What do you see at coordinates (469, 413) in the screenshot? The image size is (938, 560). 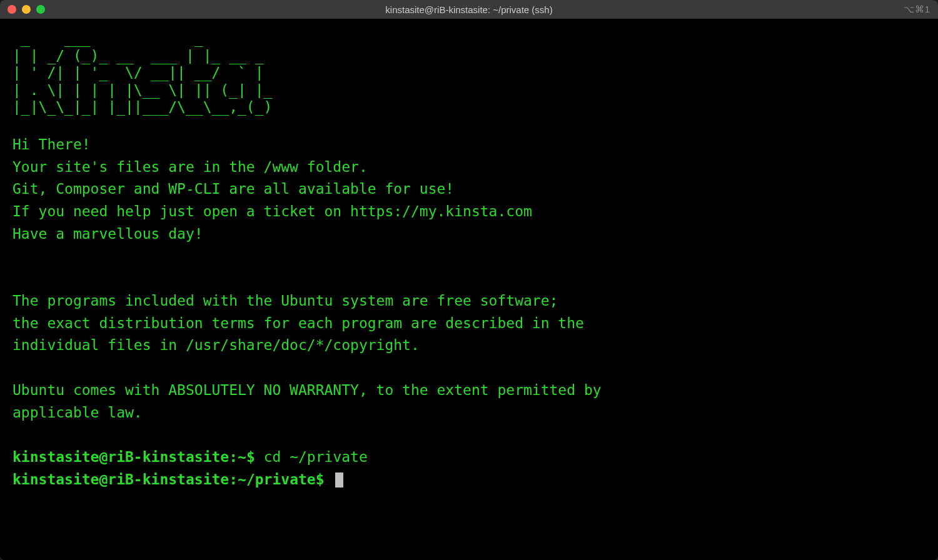 I see `warranty-line: applicable law.` at bounding box center [469, 413].